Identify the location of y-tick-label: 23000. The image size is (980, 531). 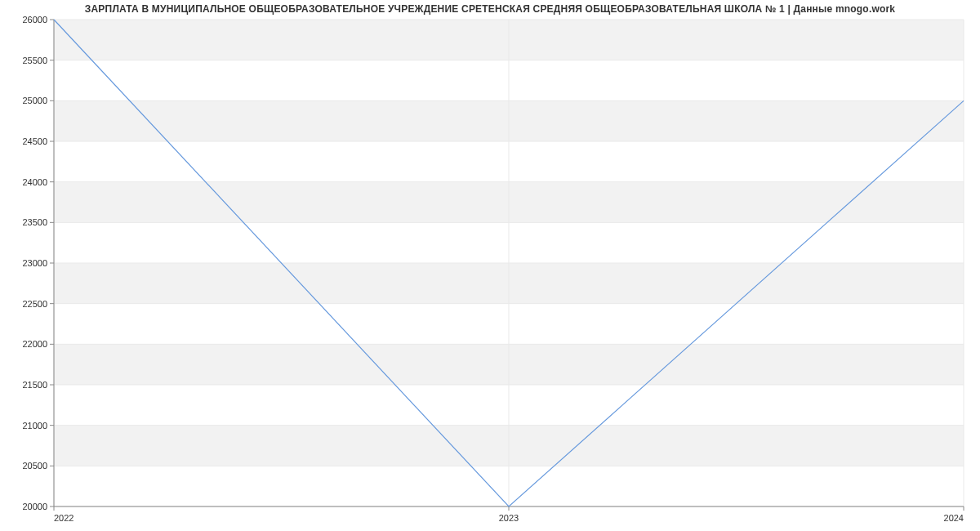
(34, 263).